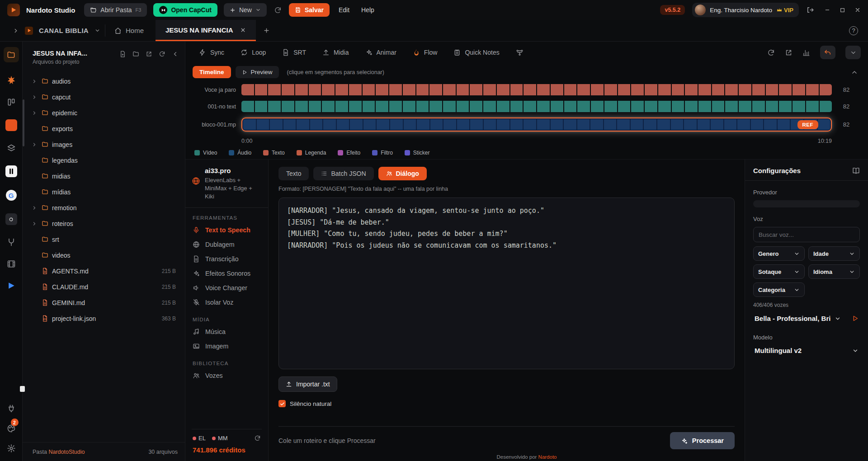 Image resolution: width=868 pixels, height=461 pixels. I want to click on refresh-credits-icon, so click(258, 438).